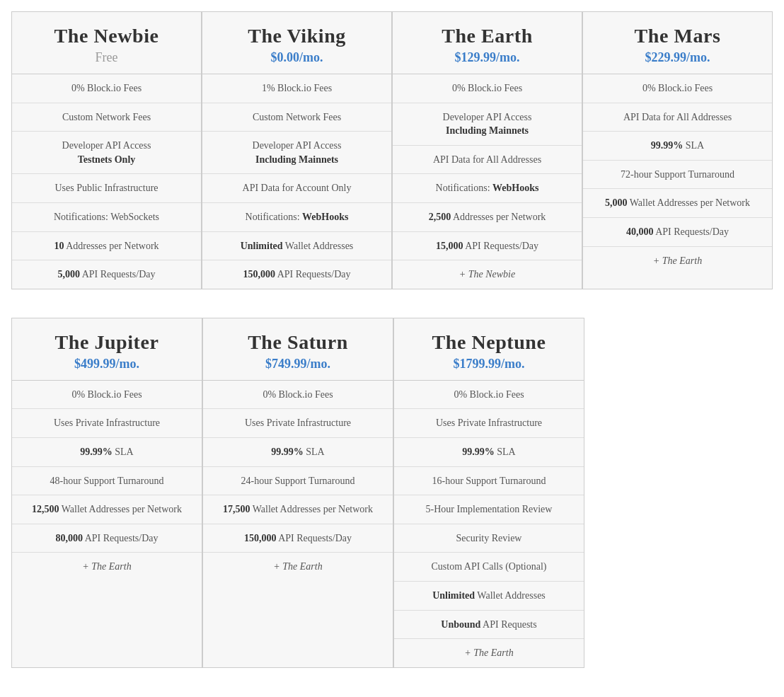 This screenshot has width=784, height=697. What do you see at coordinates (489, 342) in the screenshot?
I see `plan-name: The Neptune` at bounding box center [489, 342].